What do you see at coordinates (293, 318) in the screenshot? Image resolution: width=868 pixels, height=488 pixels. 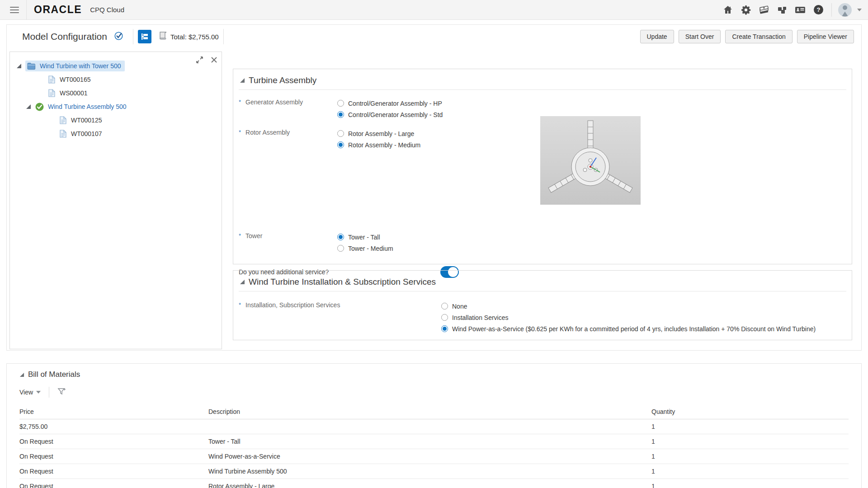 I see `field-label: Installation, Subscription Services` at bounding box center [293, 318].